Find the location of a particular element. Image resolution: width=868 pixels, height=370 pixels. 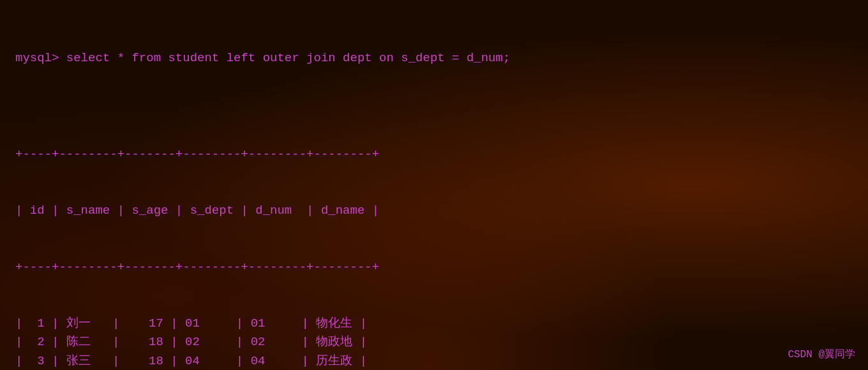

table-rows: | 1 | 刘一 | 17 | 01 | 01 | 物化生 || 2 | 陈二 … is located at coordinates (434, 342).